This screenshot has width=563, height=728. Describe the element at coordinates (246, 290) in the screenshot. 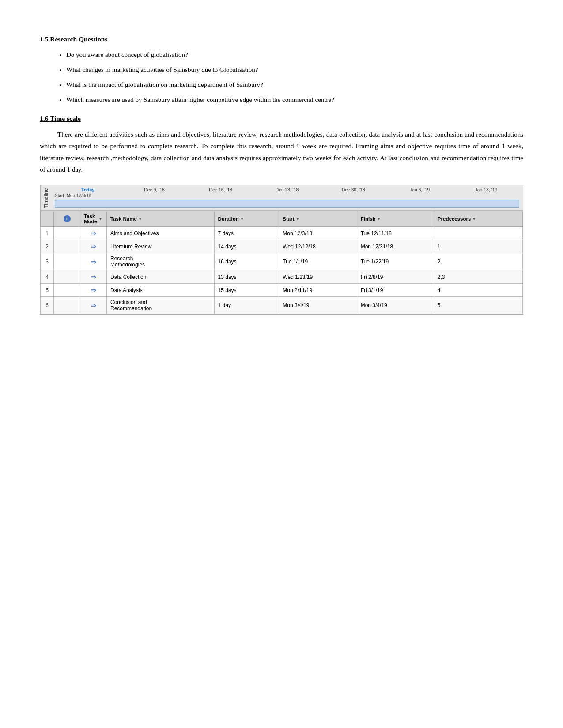

I see `duration-cell: 15 days` at that location.